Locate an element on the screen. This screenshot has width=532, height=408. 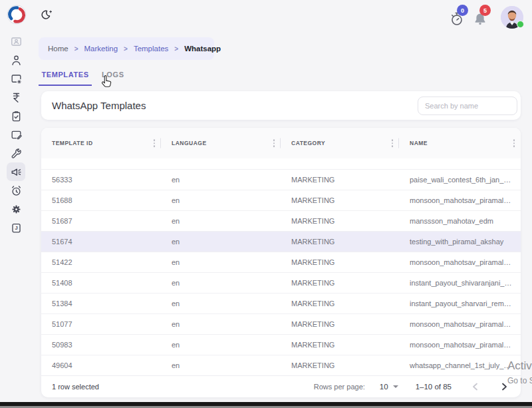
column-header-template-id: TEMPLATE ID is located at coordinates (101, 143).